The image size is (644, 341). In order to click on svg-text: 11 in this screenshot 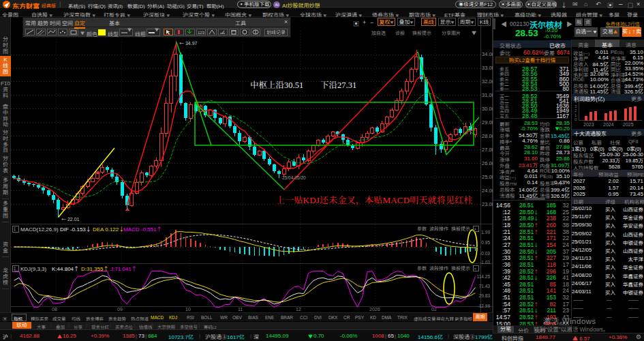, I will do `click(240, 310)`.